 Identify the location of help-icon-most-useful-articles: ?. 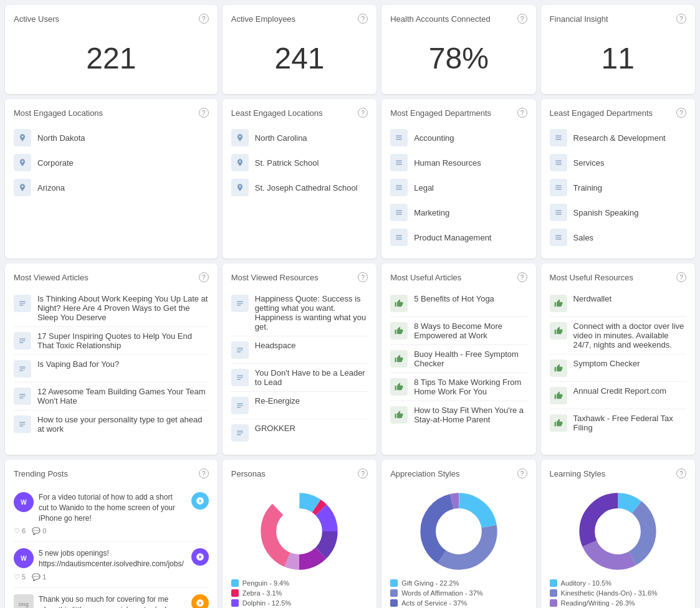
(522, 277).